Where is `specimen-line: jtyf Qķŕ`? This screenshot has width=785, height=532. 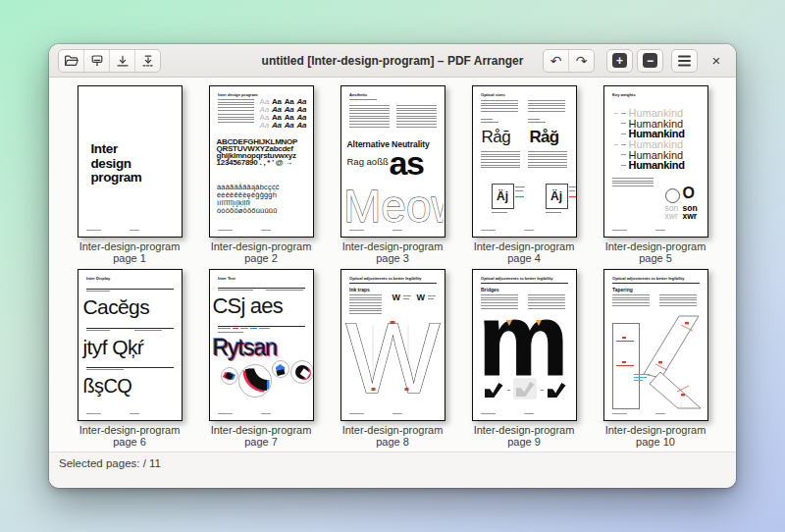 specimen-line: jtyf Qķŕ is located at coordinates (114, 347).